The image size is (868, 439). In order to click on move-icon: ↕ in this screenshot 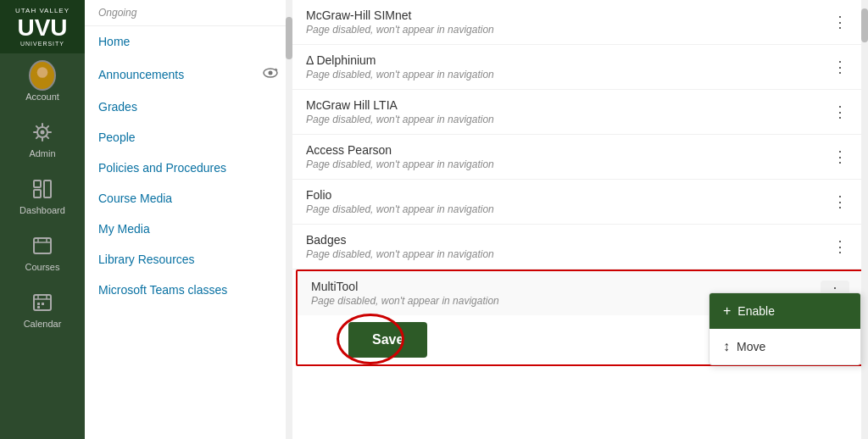, I will do `click(726, 347)`.